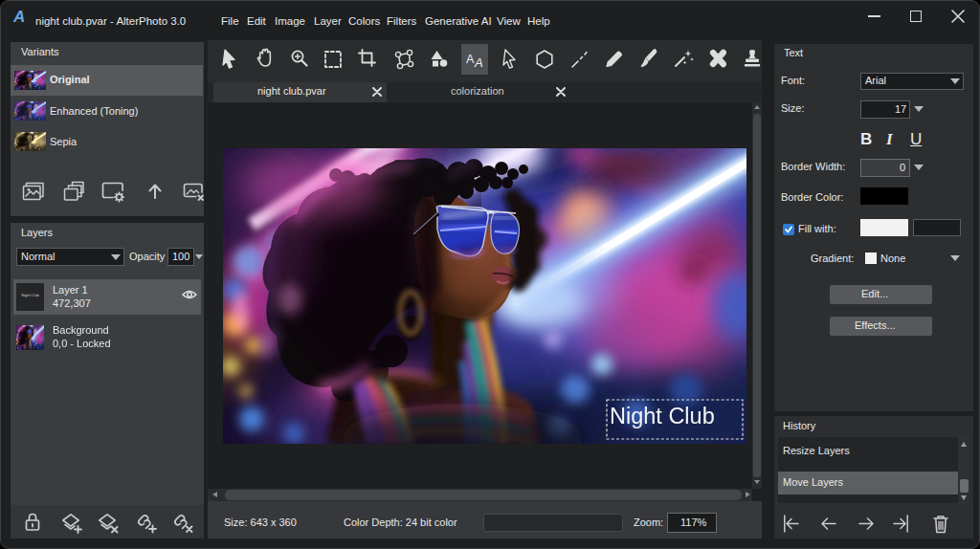 Image resolution: width=980 pixels, height=549 pixels. Describe the element at coordinates (662, 416) in the screenshot. I see `svg-text: Night Club` at that location.